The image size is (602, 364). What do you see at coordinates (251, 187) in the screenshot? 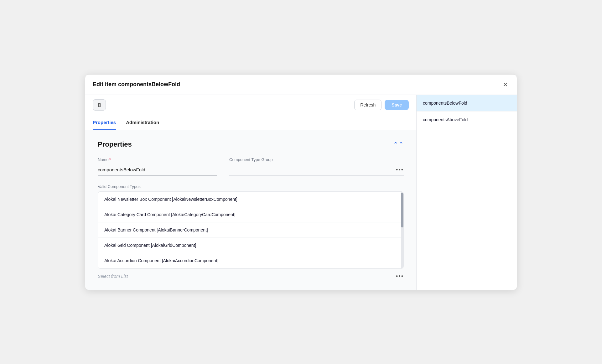
I see `valid-types-label: Valid Component Types` at bounding box center [251, 187].